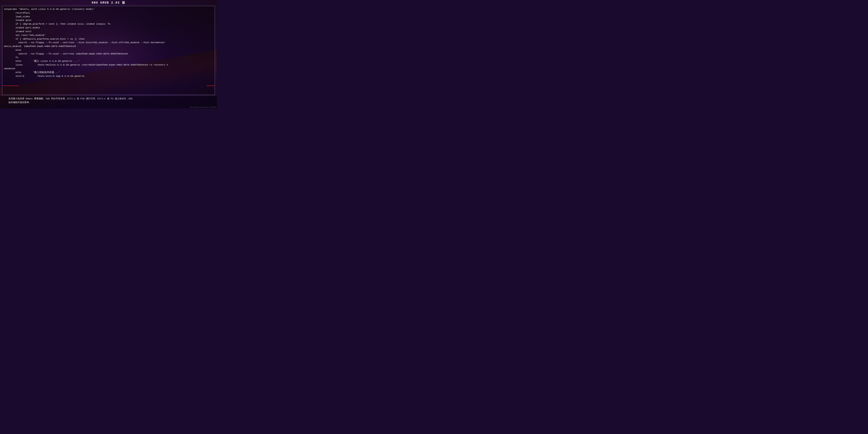 The width and height of the screenshot is (868, 434). Describe the element at coordinates (108, 46) in the screenshot. I see `code-line-11: ahci1,msdos5 2abaf849-6aa0-44b5-8876-d4b…` at that location.